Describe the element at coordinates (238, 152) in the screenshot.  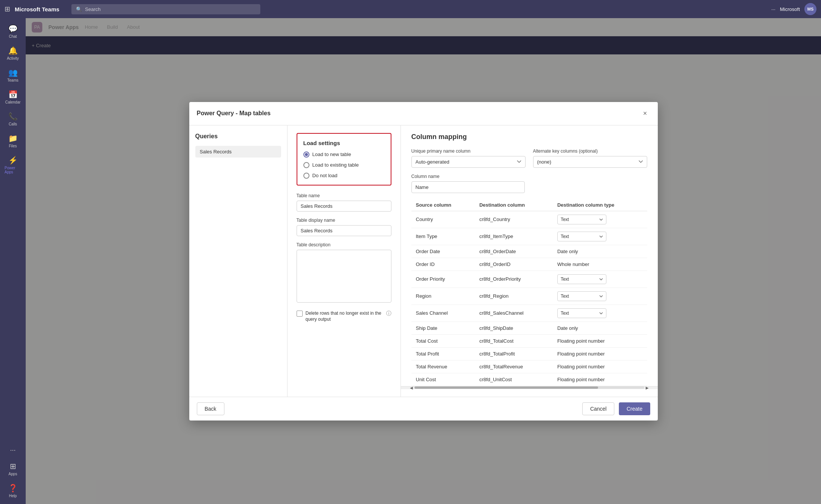
I see `query-item: Sales Records` at that location.